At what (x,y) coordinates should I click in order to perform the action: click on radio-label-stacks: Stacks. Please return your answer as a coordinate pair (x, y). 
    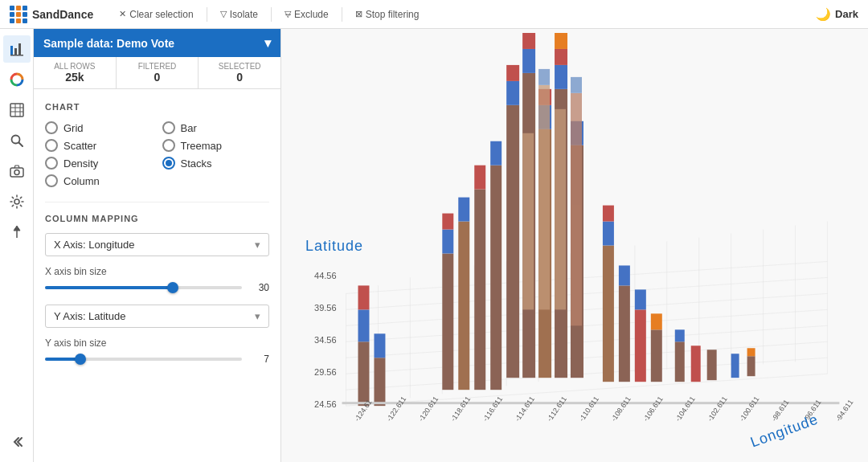
    Looking at the image, I should click on (196, 164).